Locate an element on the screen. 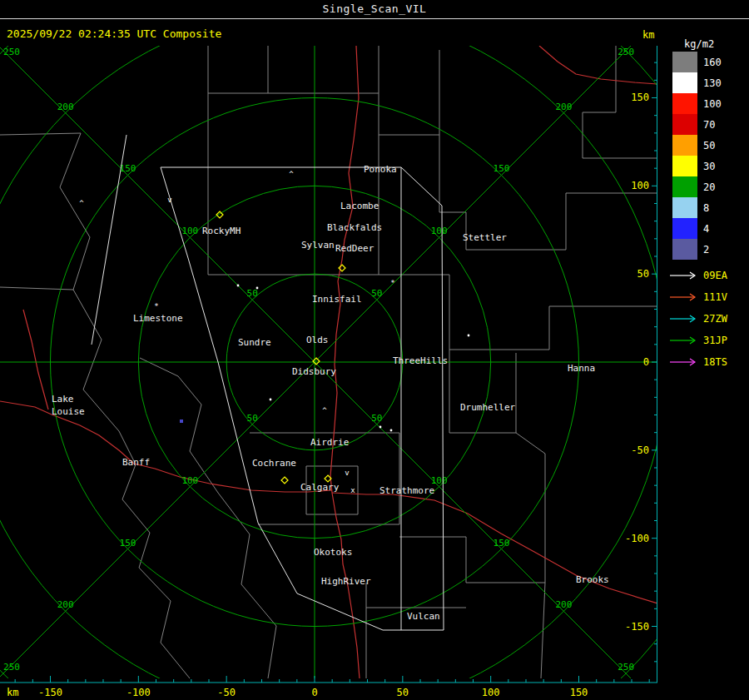 This screenshot has width=749, height=700. town-label: Vulcan is located at coordinates (424, 616).